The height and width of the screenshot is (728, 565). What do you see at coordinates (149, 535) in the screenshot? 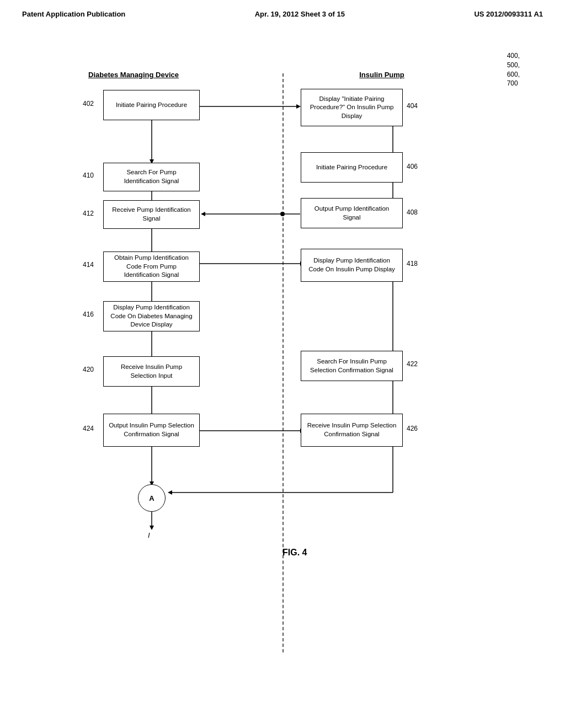
I see `terminal-i: I` at bounding box center [149, 535].